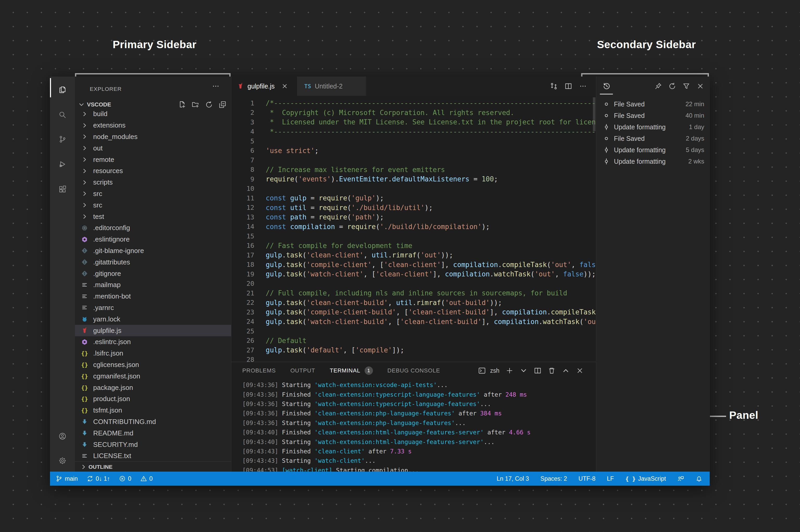 The width and height of the screenshot is (800, 532). I want to click on folder-build: build, so click(153, 114).